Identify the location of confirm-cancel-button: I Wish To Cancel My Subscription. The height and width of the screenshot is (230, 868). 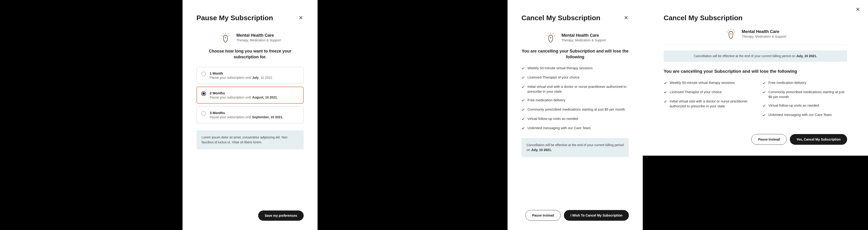
(596, 215).